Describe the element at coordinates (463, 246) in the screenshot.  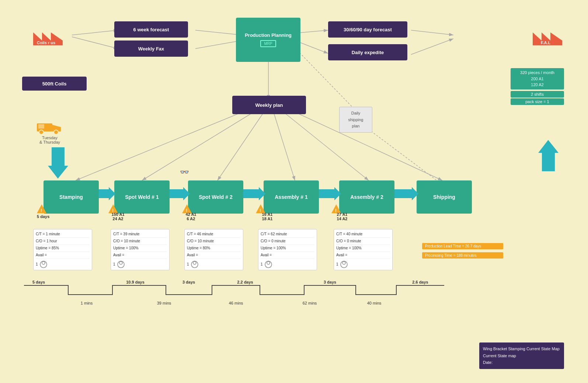
I see `production-lead-time-tag: Production Lead Time = 26.7 days` at that location.